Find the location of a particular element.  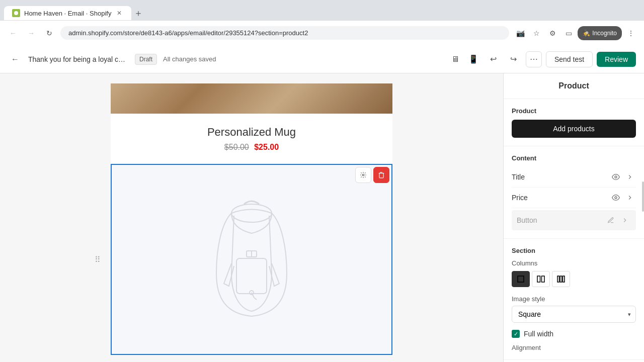

title-visibility-icon is located at coordinates (616, 177).